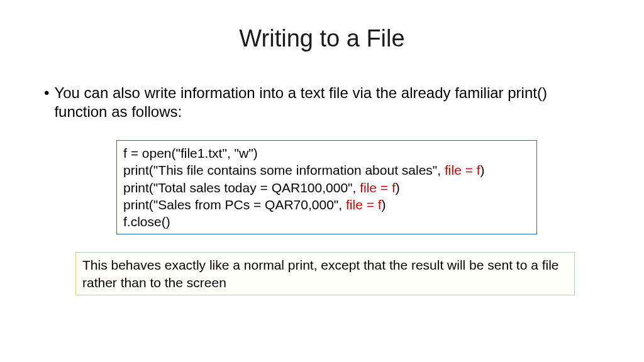 Image resolution: width=644 pixels, height=362 pixels. Describe the element at coordinates (325, 274) in the screenshot. I see `note-block: This behaves exactly like a normal print…` at that location.